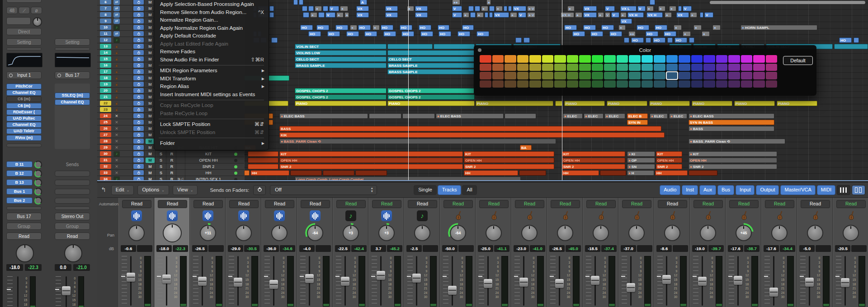  What do you see at coordinates (363, 3) in the screenshot?
I see `region: A` at bounding box center [363, 3].